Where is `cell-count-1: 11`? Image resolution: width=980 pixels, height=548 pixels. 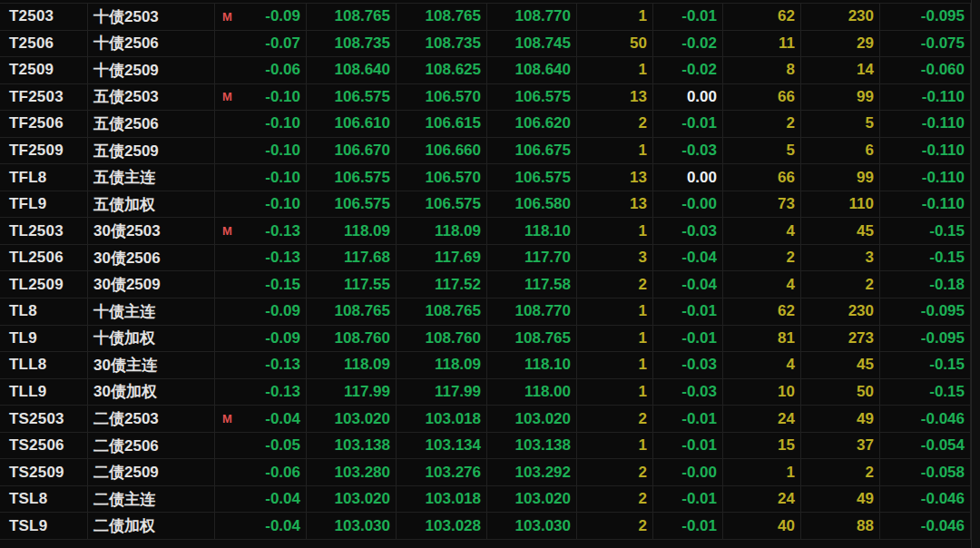 cell-count-1: 11 is located at coordinates (762, 44).